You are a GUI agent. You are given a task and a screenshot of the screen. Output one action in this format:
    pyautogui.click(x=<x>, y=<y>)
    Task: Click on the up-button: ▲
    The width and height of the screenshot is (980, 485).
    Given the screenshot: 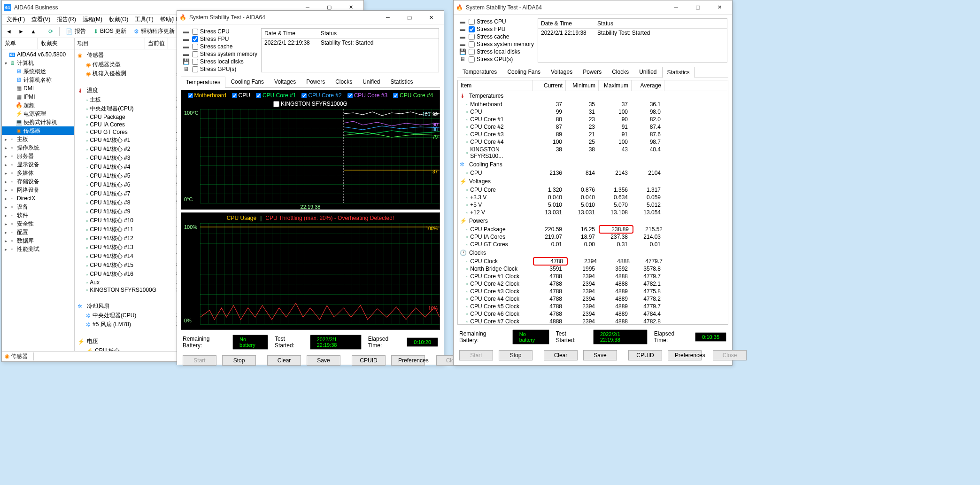 What is the action you would take?
    pyautogui.click(x=33, y=31)
    